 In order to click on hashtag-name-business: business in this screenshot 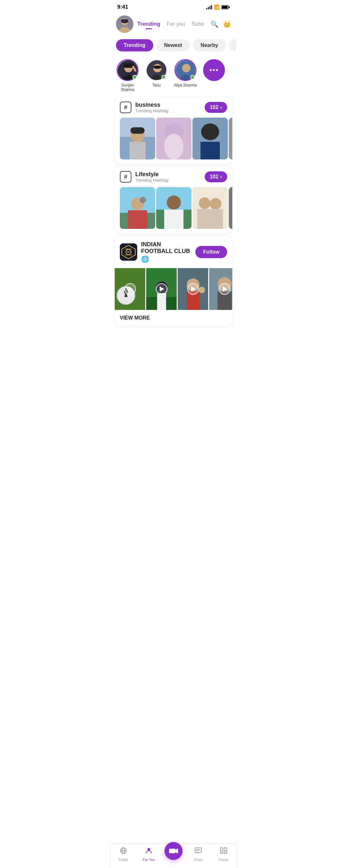, I will do `click(168, 105)`.